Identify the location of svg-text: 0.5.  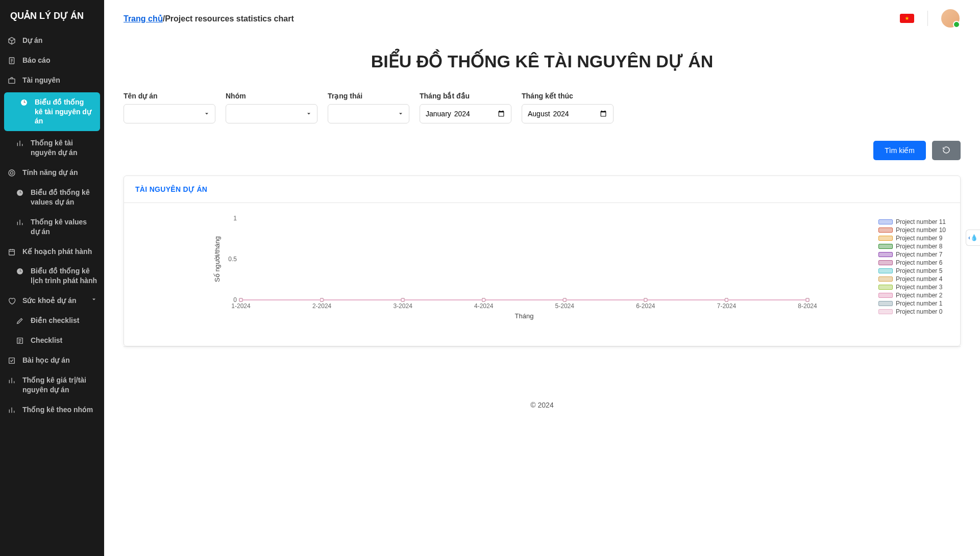
(233, 259).